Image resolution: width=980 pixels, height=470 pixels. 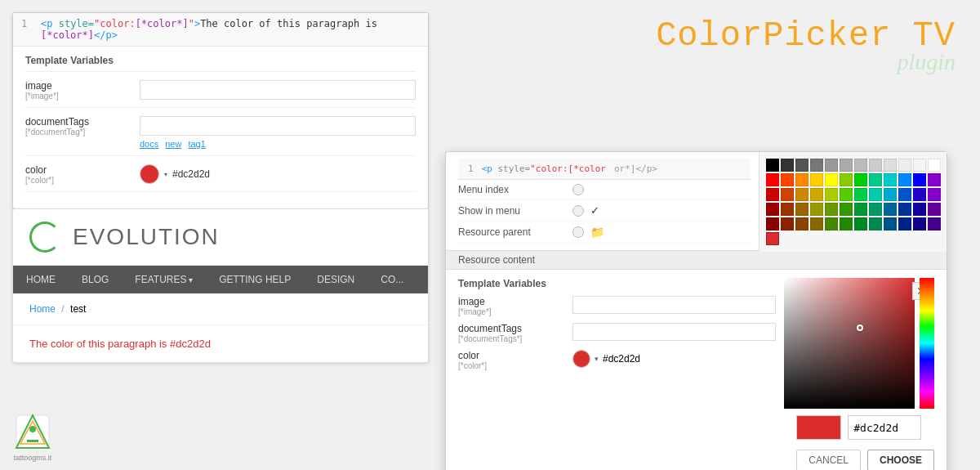 I want to click on color-control: ▾ #dc2d2d, so click(x=278, y=174).